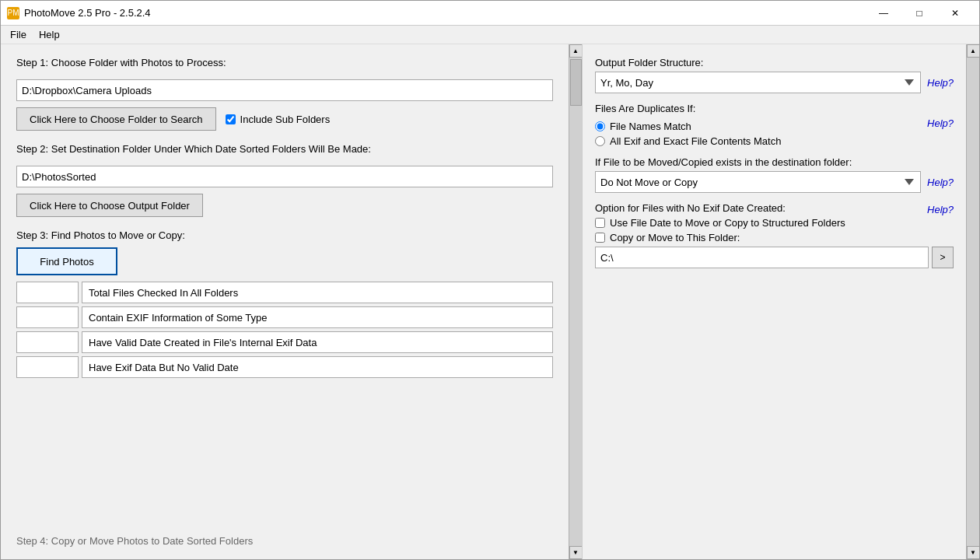  Describe the element at coordinates (490, 13) in the screenshot. I see `title-bar: PM PhotoMove 2.5 Pro - 2.5.2.4 — □ ✕` at that location.